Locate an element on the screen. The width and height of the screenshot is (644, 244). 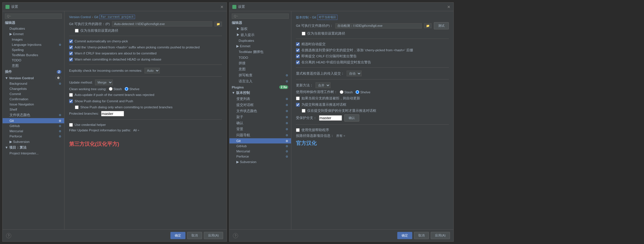
d2-sidebar-item-copyright: ▶ 版权 is located at coordinates (260, 29).